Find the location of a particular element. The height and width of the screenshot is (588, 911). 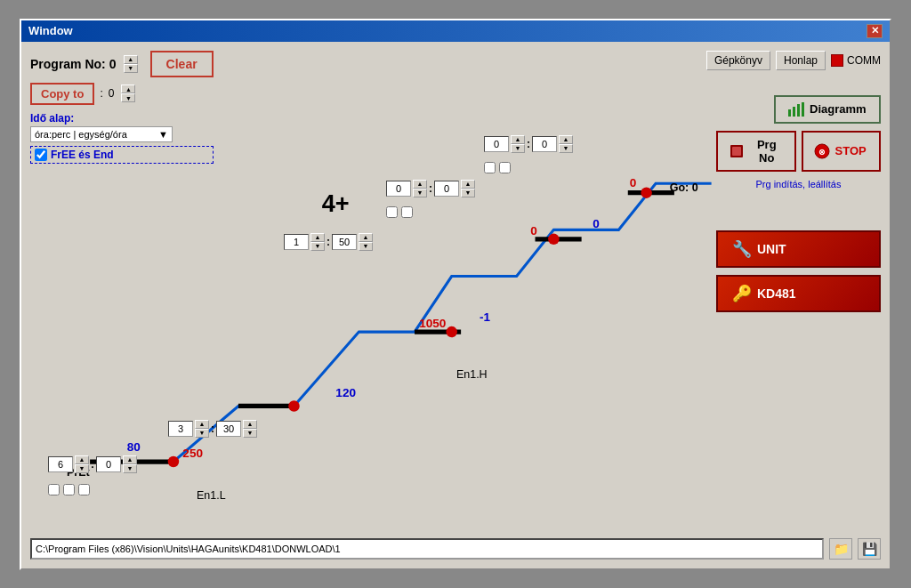

en1l-label: En1.L is located at coordinates (212, 495).